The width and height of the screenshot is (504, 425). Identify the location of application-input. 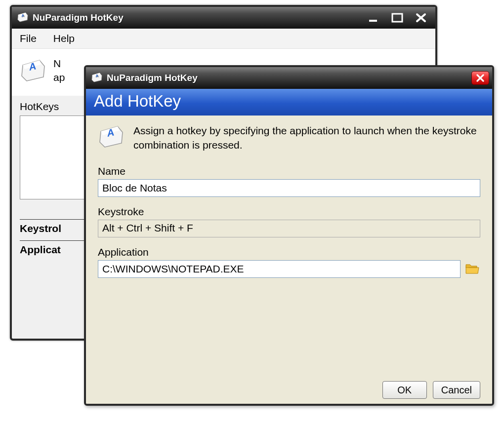
(279, 269).